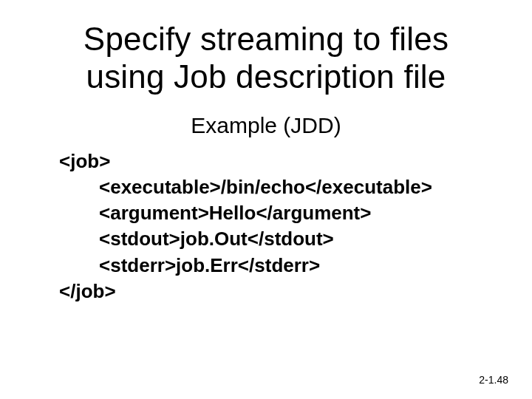 This screenshot has width=532, height=399. What do you see at coordinates (281, 188) in the screenshot?
I see `code-executable: <executable>/bin/echo</executable>` at bounding box center [281, 188].